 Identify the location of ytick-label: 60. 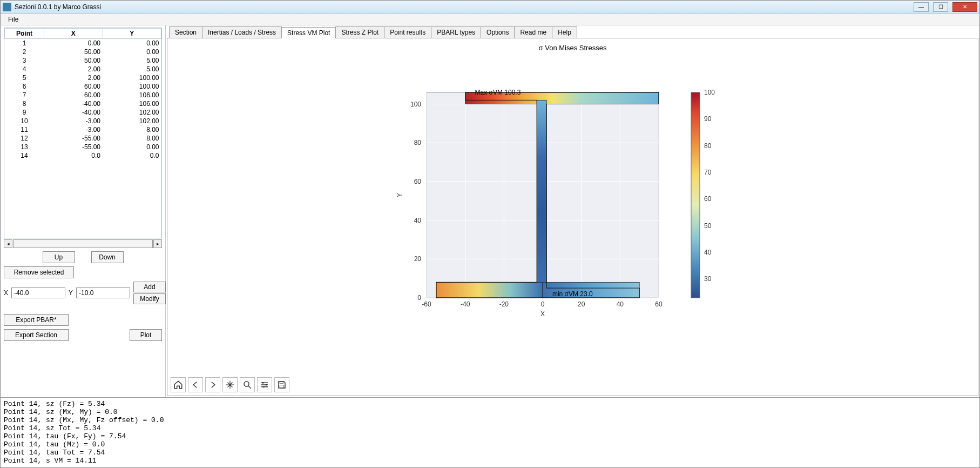
(418, 182).